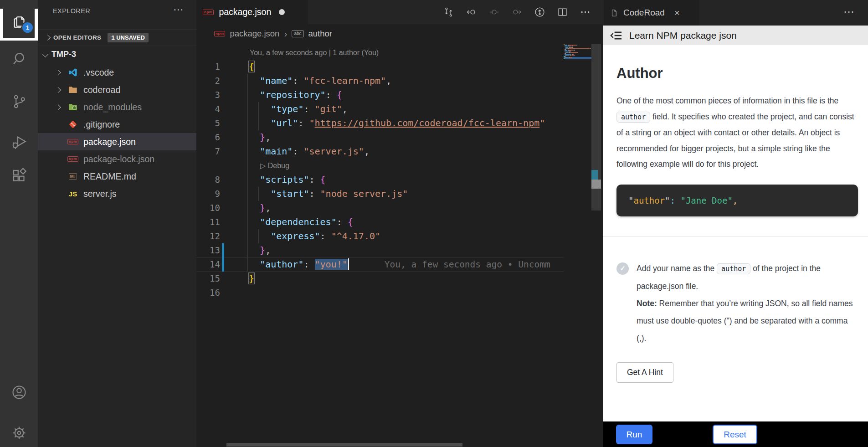  I want to click on code-line-9: 9 "start": "node server.js", so click(380, 194).